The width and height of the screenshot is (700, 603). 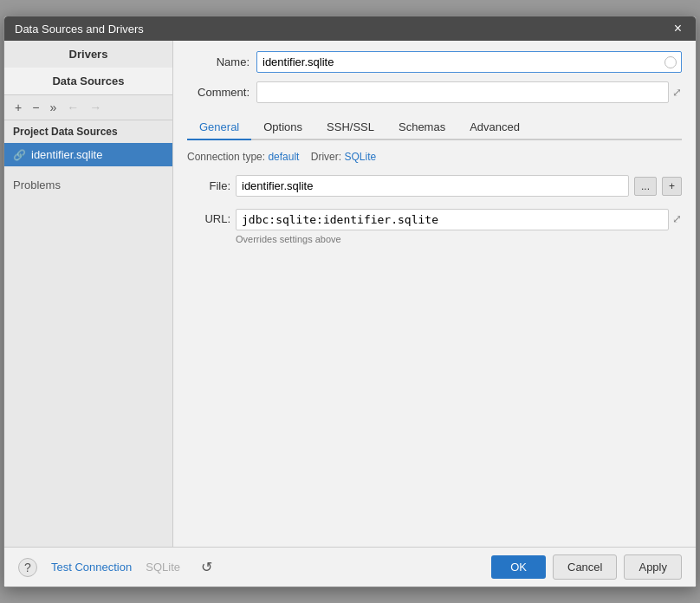 I want to click on drivers-tab: Drivers, so click(x=88, y=54).